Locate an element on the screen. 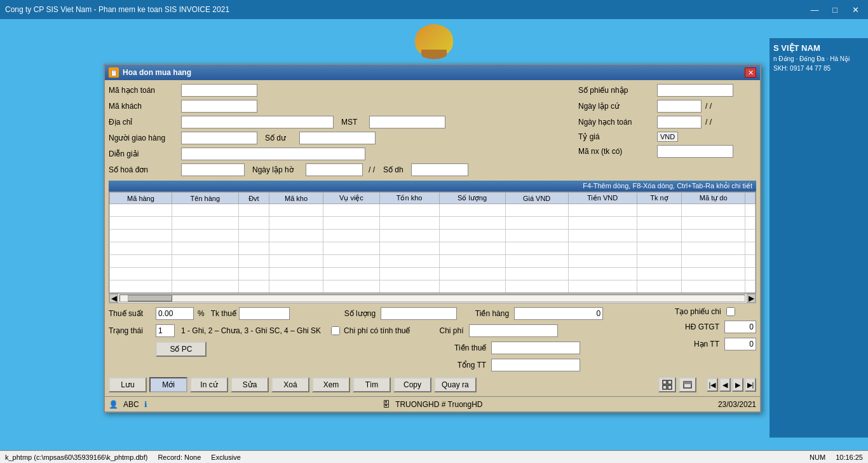  ma-khach-input is located at coordinates (219, 106).